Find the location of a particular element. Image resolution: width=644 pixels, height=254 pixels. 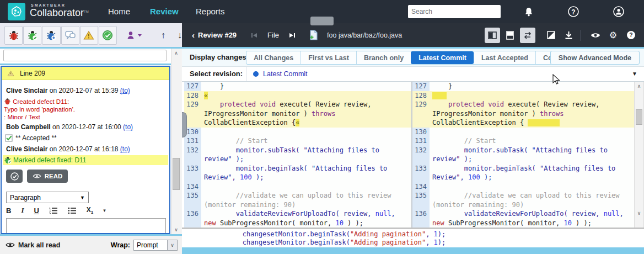

warning-button is located at coordinates (89, 35).